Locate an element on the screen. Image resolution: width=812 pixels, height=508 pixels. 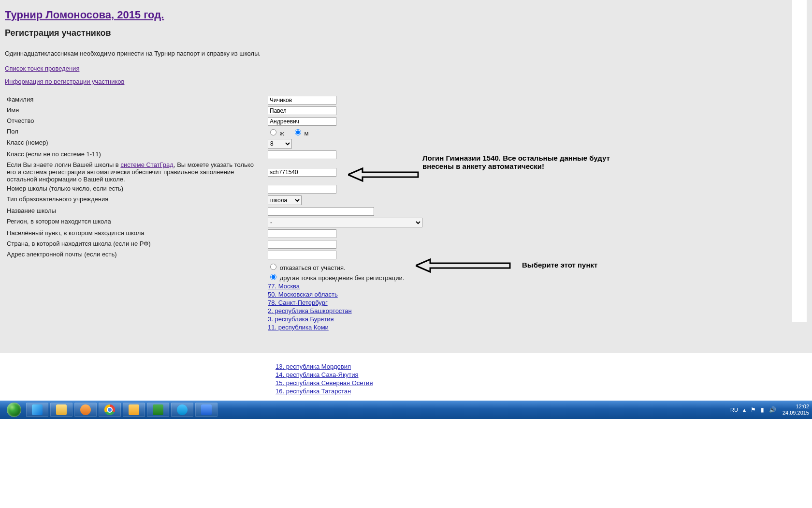
label-email: Адрес электронной почты (если есть) is located at coordinates (135, 255).